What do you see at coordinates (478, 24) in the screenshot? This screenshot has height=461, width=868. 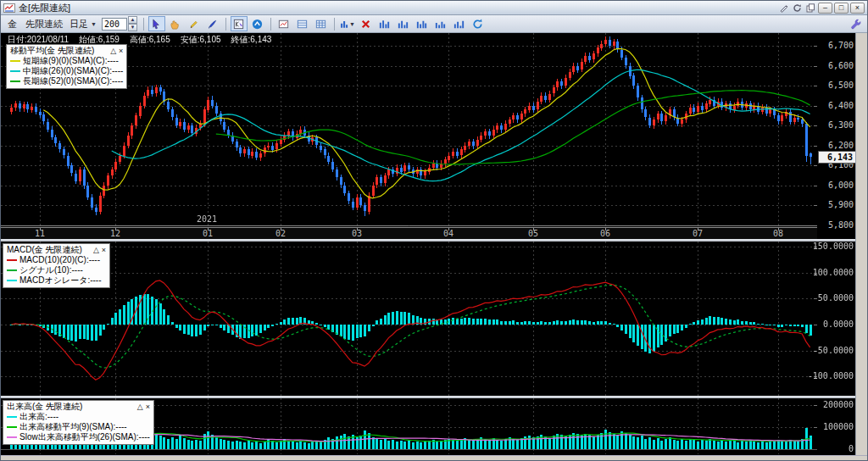 I see `refresh-icon` at bounding box center [478, 24].